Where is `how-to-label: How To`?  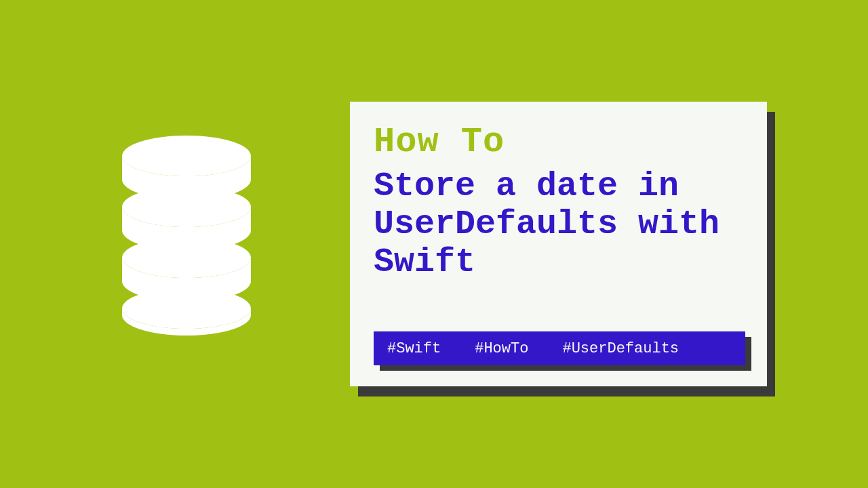
how-to-label: How To is located at coordinates (559, 142).